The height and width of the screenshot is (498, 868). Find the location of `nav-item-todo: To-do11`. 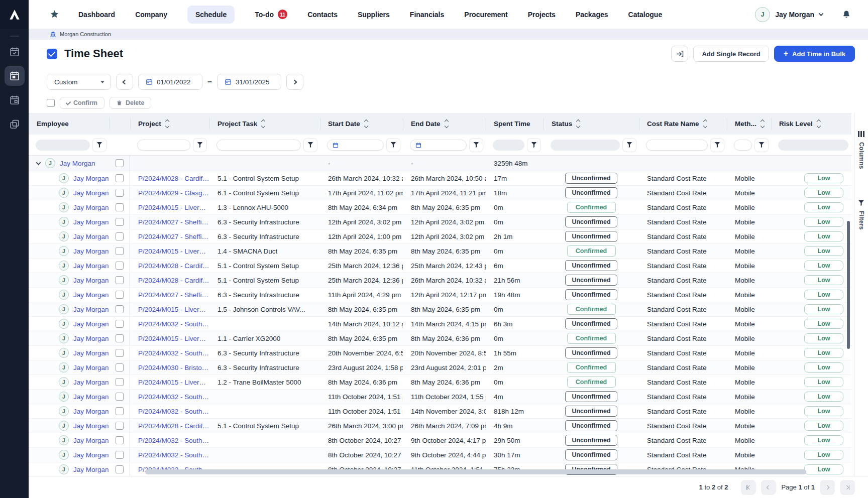

nav-item-todo: To-do11 is located at coordinates (271, 14).